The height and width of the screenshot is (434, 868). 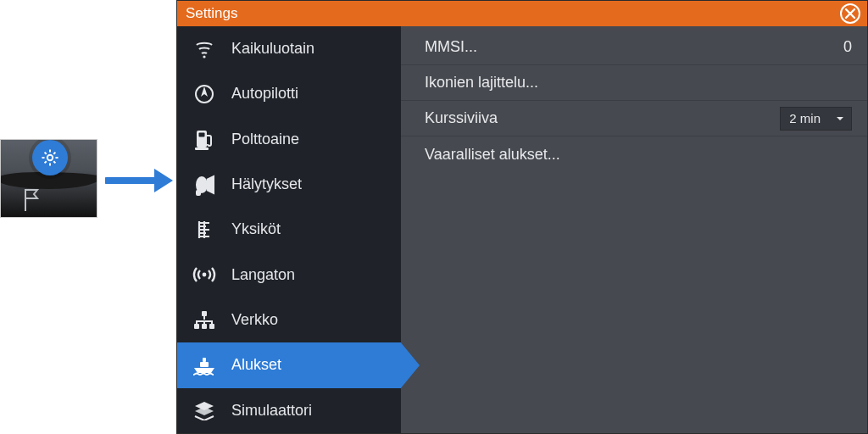 I want to click on sidebar-item-units: Yksiköt, so click(x=289, y=229).